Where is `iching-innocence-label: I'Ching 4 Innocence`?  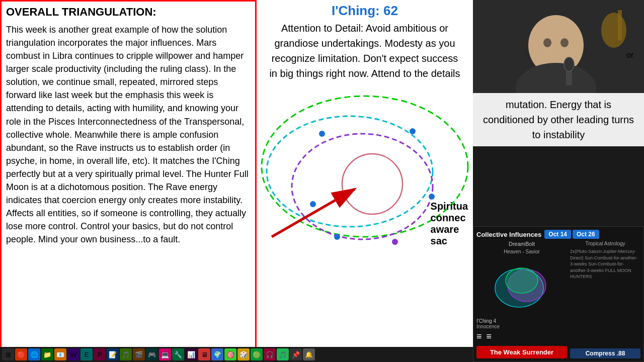 iching-innocence-label: I'Ching 4 Innocence is located at coordinates (522, 323).